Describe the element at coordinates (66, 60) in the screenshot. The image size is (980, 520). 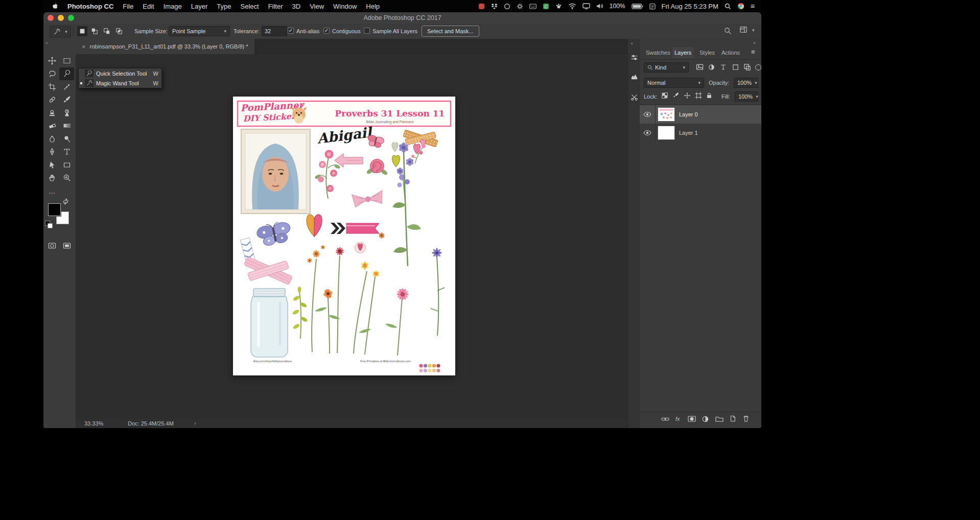
I see `marquee-tool` at that location.